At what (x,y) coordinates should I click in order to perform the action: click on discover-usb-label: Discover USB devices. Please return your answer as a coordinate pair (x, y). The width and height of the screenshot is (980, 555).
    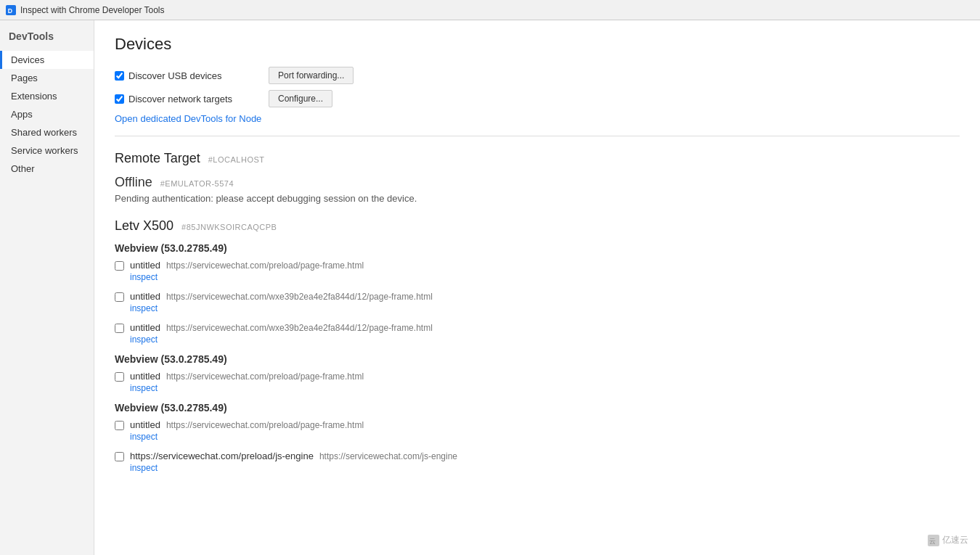
    Looking at the image, I should click on (187, 75).